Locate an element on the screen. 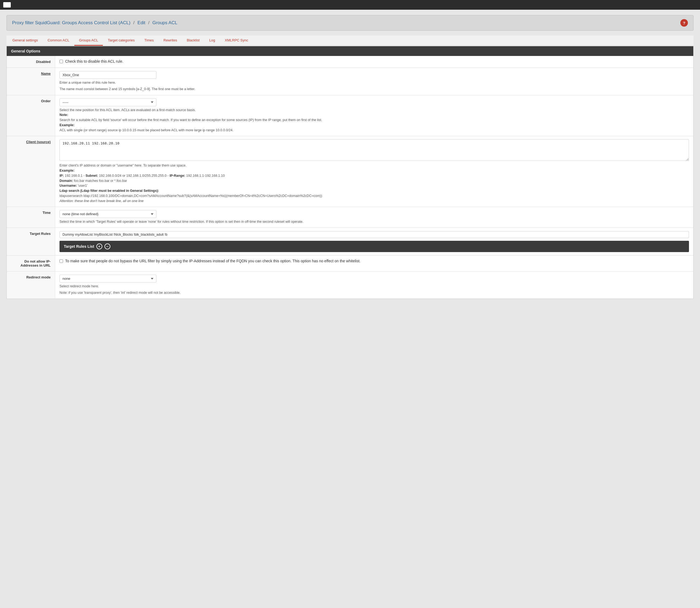 The width and height of the screenshot is (700, 608). redirect-mode-select: none is located at coordinates (108, 279).